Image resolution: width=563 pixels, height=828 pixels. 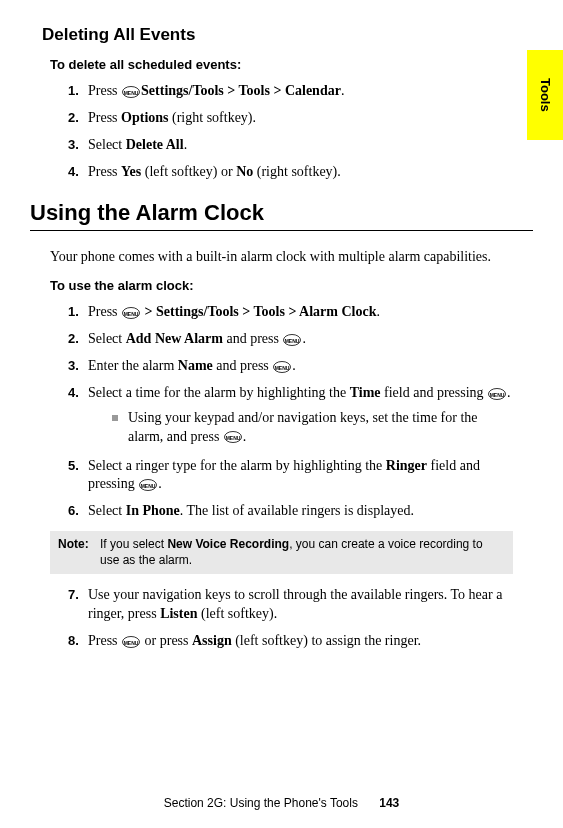 What do you see at coordinates (300, 512) in the screenshot?
I see `step-text: Select In Phone. The list of available r…` at bounding box center [300, 512].